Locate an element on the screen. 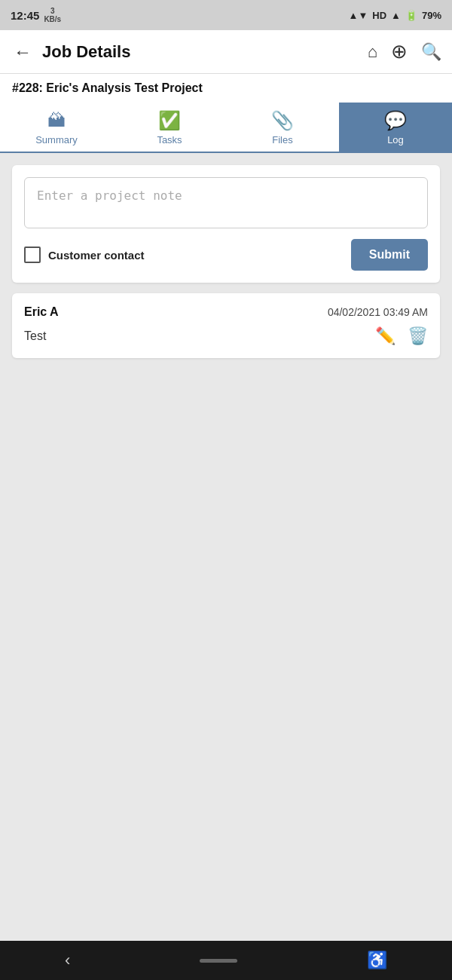  tab-tasks: ✅ Tasks is located at coordinates (170, 127).